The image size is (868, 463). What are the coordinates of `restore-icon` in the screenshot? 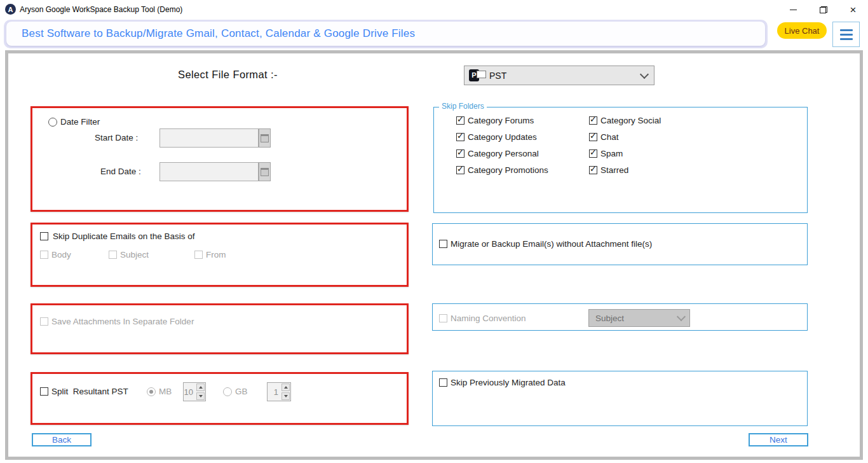 It's located at (824, 10).